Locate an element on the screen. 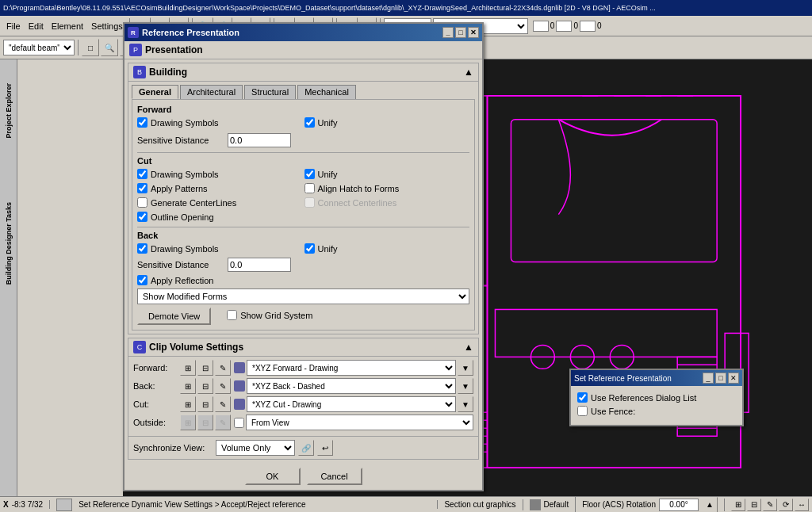 This screenshot has width=812, height=512. forward-label: Forward is located at coordinates (303, 109).